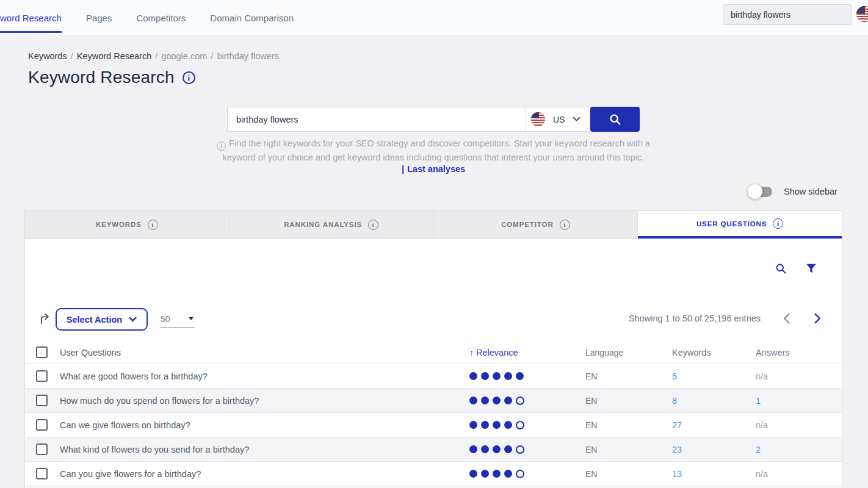 The image size is (868, 488). Describe the element at coordinates (755, 192) in the screenshot. I see `toggle-knob-icon` at that location.